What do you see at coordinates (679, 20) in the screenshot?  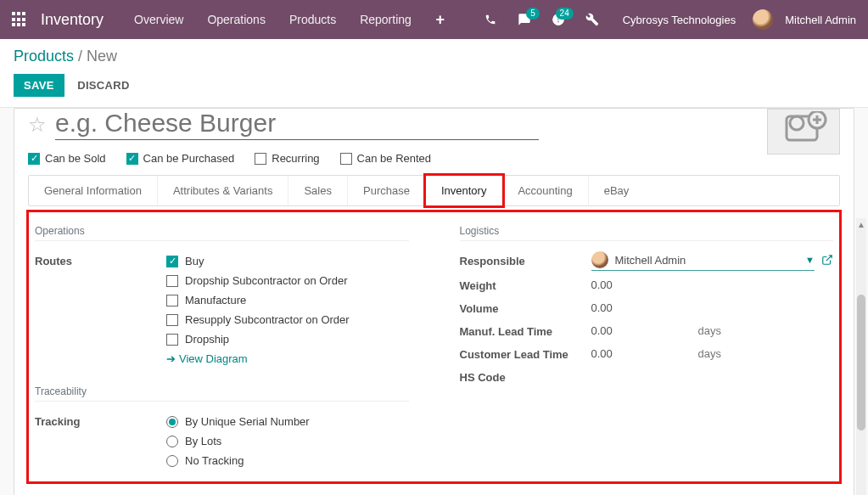 I see `company-name: Cybrosys Technologies` at bounding box center [679, 20].